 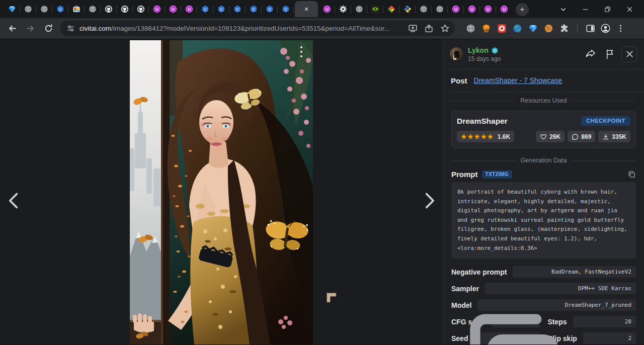 I want to click on new-tab-button: +, so click(x=522, y=10).